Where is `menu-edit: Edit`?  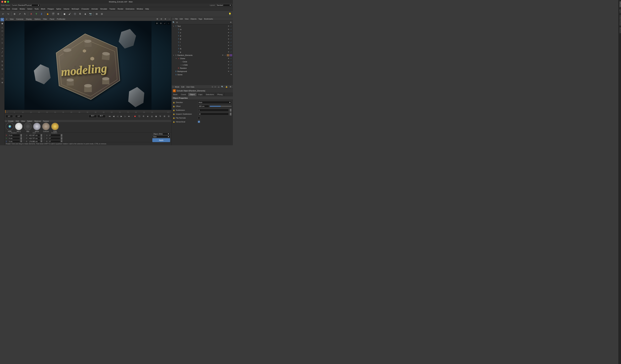 menu-edit: Edit is located at coordinates (8, 9).